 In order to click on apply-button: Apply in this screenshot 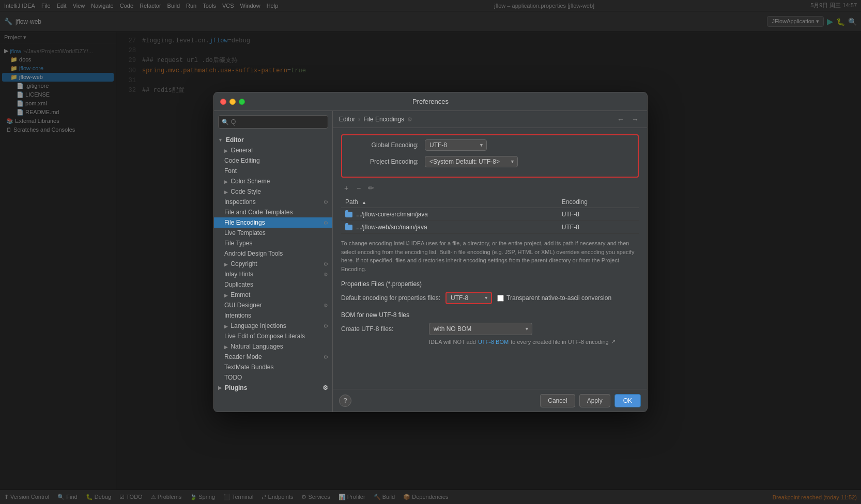, I will do `click(595, 401)`.